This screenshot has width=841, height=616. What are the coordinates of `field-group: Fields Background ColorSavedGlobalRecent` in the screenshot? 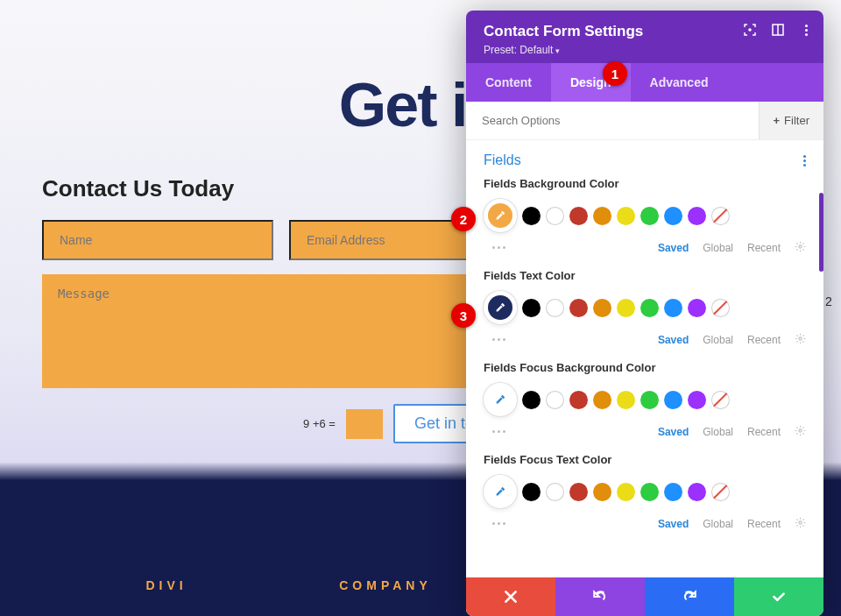 It's located at (645, 216).